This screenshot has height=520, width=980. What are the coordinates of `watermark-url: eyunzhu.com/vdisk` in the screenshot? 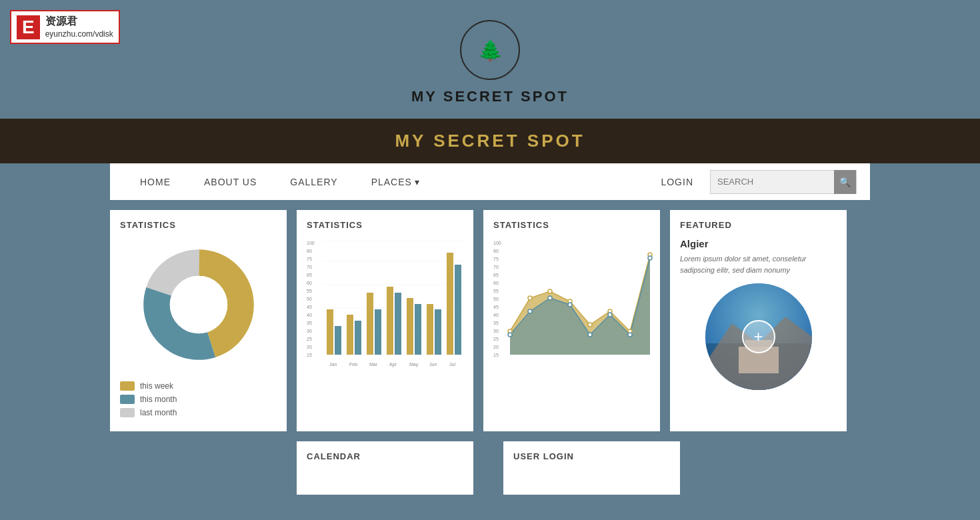 It's located at (79, 35).